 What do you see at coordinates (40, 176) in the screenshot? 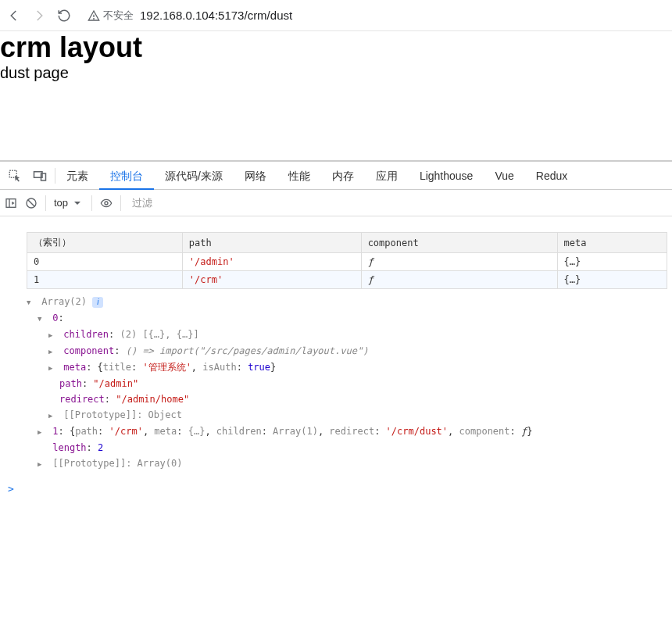
I see `device-toggle-icon` at bounding box center [40, 176].